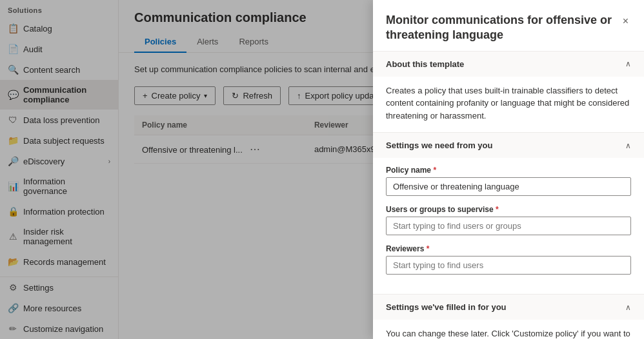  Describe the element at coordinates (508, 209) in the screenshot. I see `users-groups-label: Users or groups to supervise *` at that location.